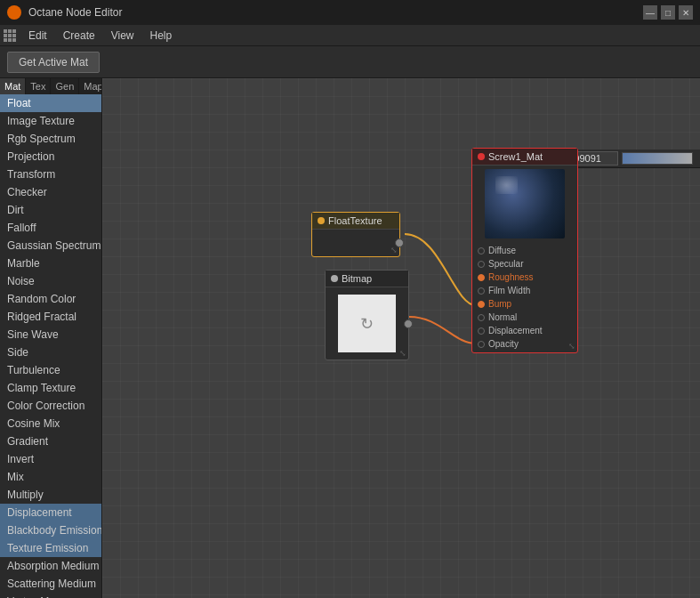  I want to click on sidebar-item-image-texture: Image Texture, so click(51, 121).